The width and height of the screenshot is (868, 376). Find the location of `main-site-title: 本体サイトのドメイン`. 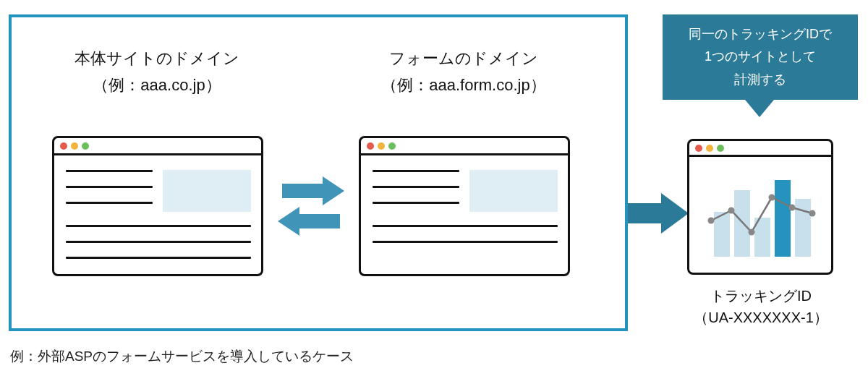

main-site-title: 本体サイトのドメイン is located at coordinates (157, 58).